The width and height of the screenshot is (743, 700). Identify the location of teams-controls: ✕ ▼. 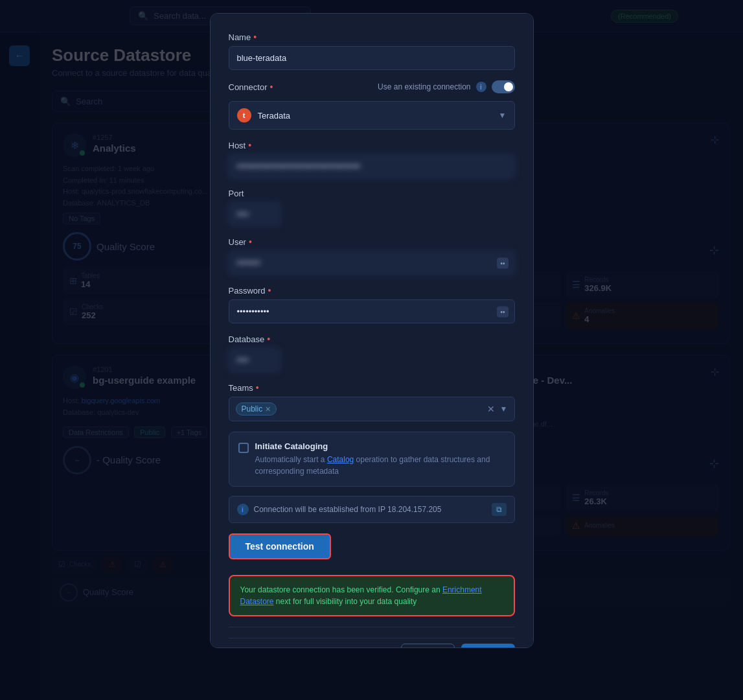
(497, 409).